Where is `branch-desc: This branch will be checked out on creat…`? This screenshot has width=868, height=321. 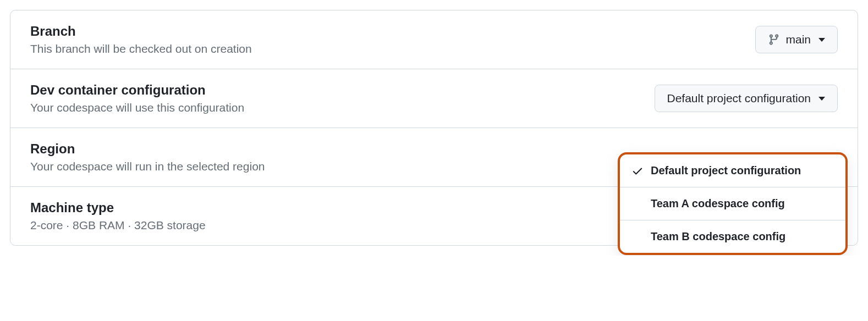
branch-desc: This branch will be checked out on creat… is located at coordinates (141, 49).